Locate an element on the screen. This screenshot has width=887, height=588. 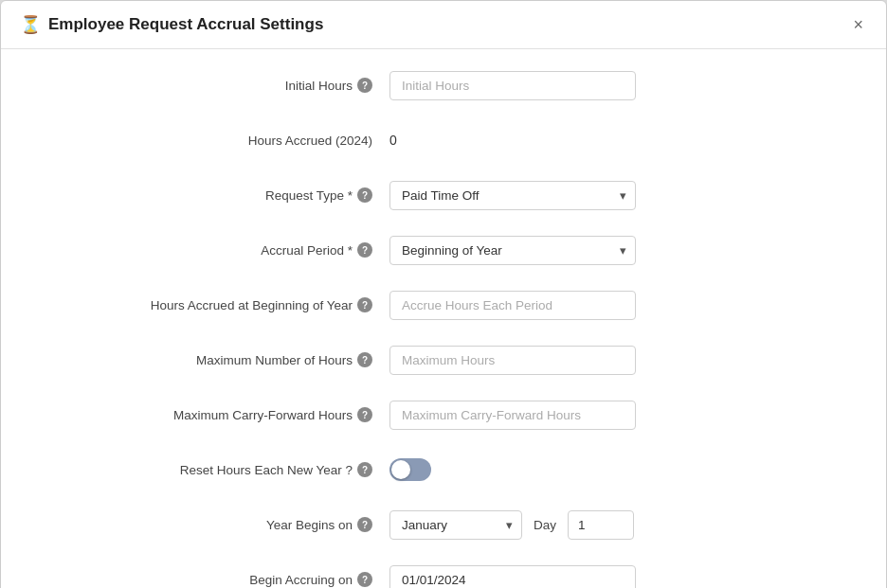
reset-hours-control is located at coordinates (513, 470).